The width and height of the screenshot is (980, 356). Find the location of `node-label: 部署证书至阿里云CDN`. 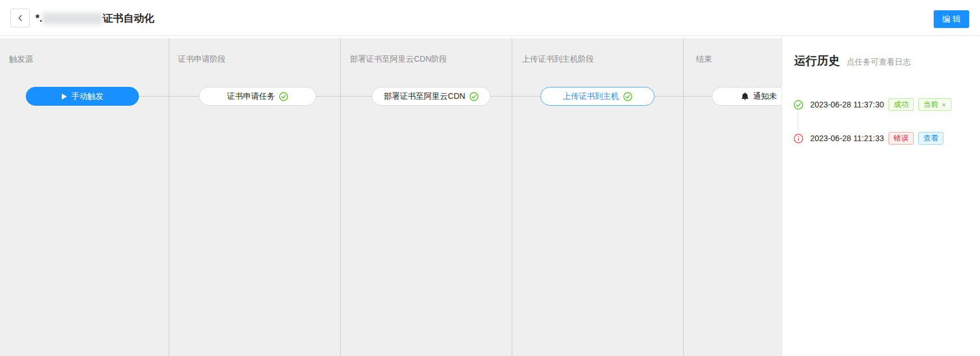

node-label: 部署证书至阿里云CDN is located at coordinates (424, 97).